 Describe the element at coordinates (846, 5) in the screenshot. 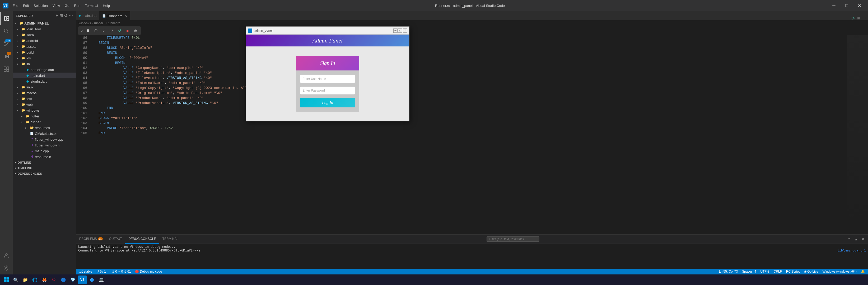

I see `maximize-button: □` at that location.